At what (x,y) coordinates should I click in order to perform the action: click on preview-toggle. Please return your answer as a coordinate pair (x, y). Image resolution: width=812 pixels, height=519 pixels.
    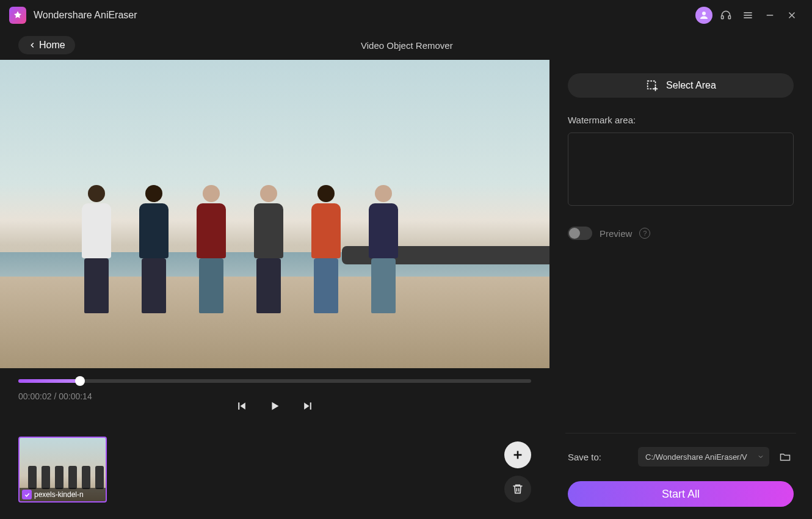
    Looking at the image, I should click on (580, 233).